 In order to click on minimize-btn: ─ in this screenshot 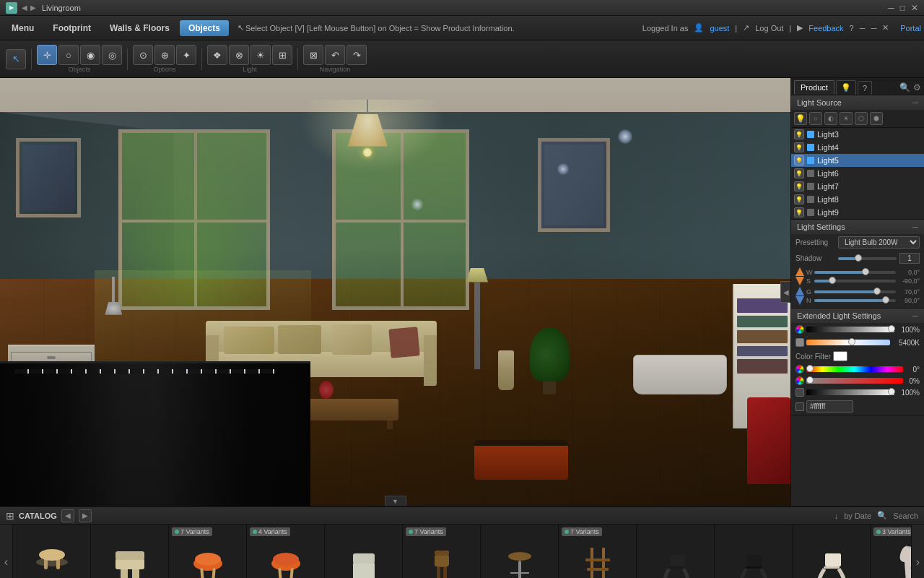, I will do `click(891, 8)`.